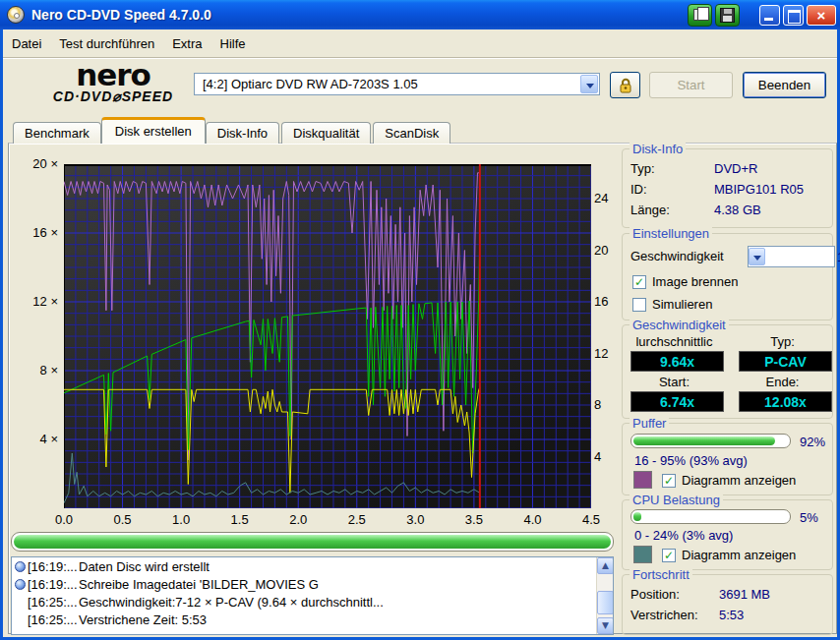 The height and width of the screenshot is (640, 840). Describe the element at coordinates (626, 86) in the screenshot. I see `padlock-icon` at that location.